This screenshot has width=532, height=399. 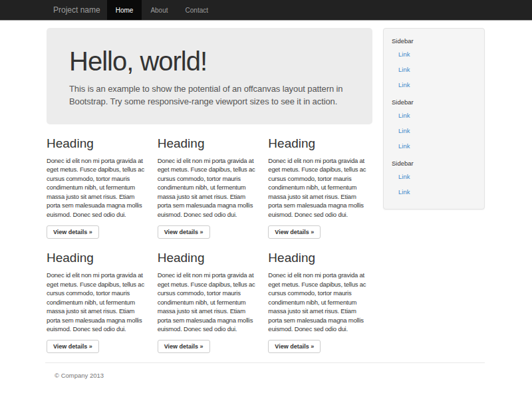 What do you see at coordinates (265, 363) in the screenshot?
I see `footer-divider` at bounding box center [265, 363].